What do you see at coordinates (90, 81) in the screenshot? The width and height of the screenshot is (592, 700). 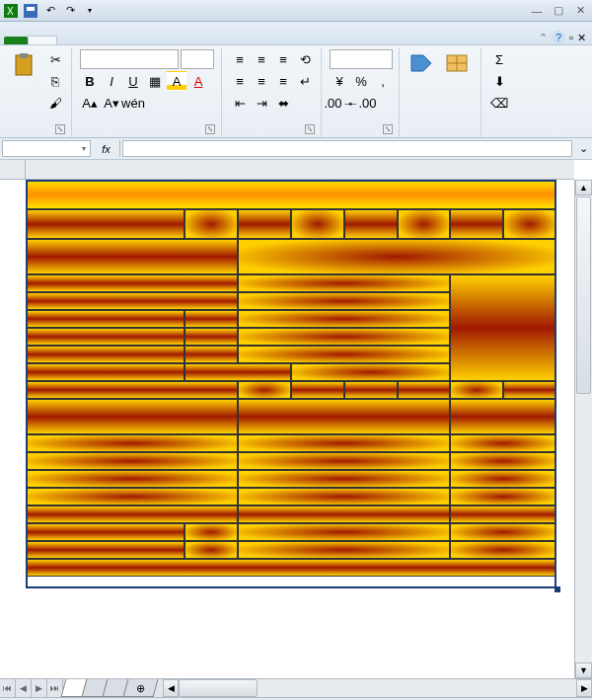 I see `bold-icon: B` at bounding box center [90, 81].